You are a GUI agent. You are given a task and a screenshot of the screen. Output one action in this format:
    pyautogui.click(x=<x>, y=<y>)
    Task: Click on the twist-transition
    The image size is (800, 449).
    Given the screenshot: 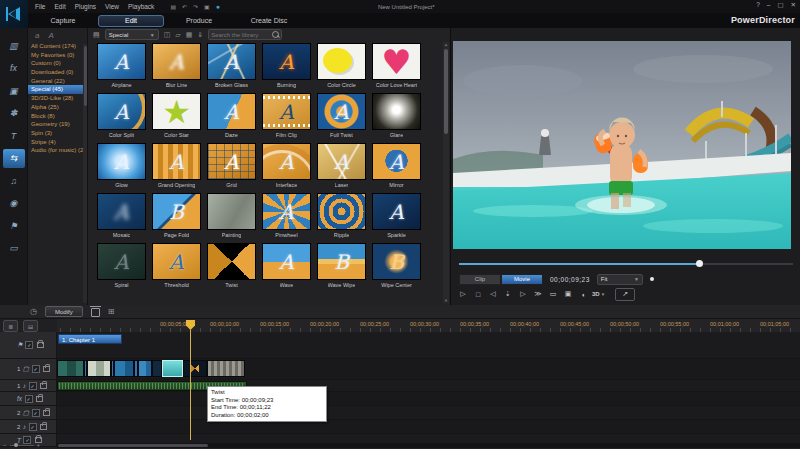 What is the action you would take?
    pyautogui.click(x=195, y=368)
    